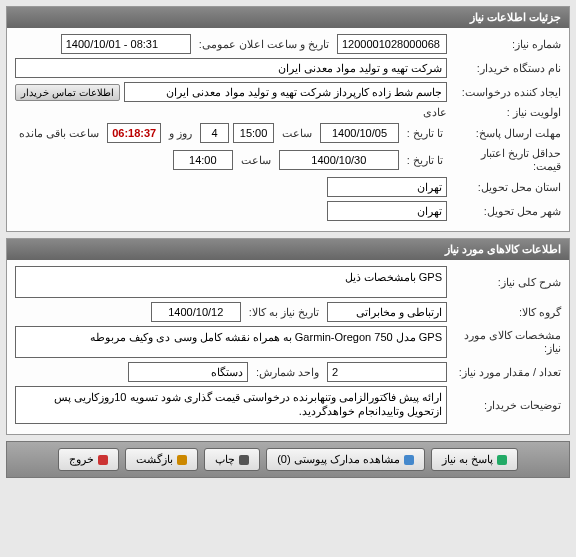 The height and width of the screenshot is (557, 576). What do you see at coordinates (392, 44) in the screenshot?
I see `need-no-field: 1200001028000068` at bounding box center [392, 44].